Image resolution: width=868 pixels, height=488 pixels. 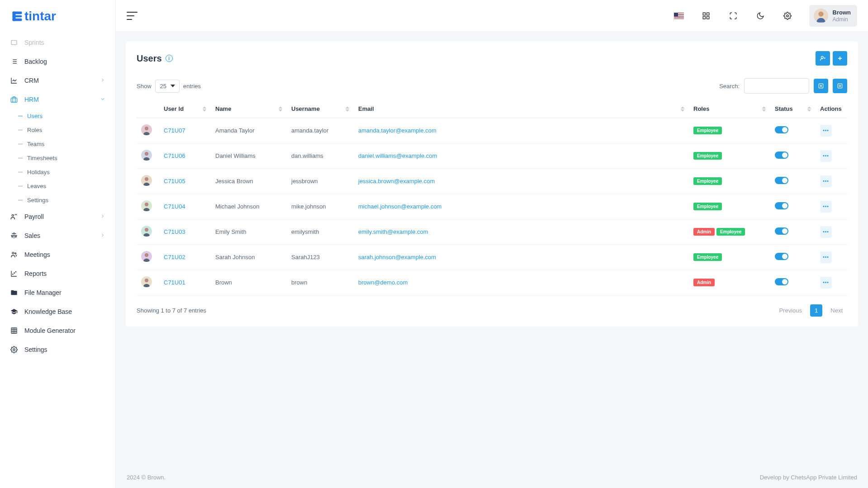 What do you see at coordinates (679, 16) in the screenshot?
I see `language-flag-button` at bounding box center [679, 16].